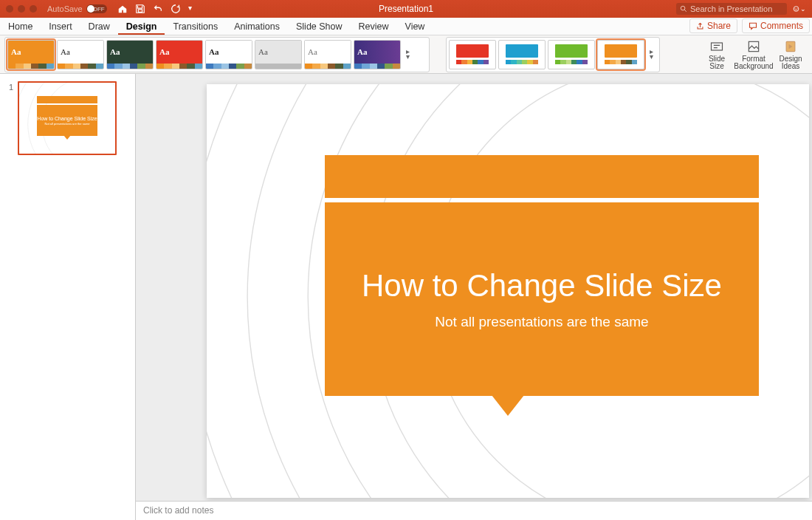 Image resolution: width=812 pixels, height=520 pixels. What do you see at coordinates (65, 9) in the screenshot?
I see `autosave-label: AutoSave` at bounding box center [65, 9].